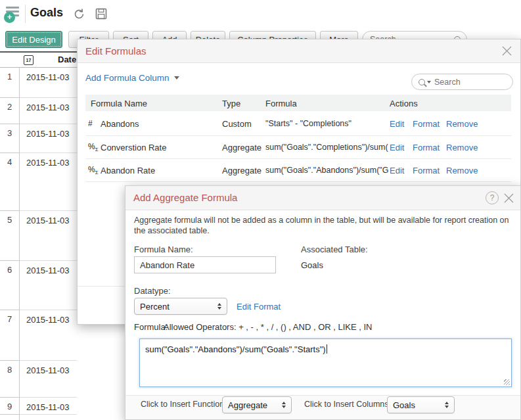 This screenshot has height=420, width=521. What do you see at coordinates (13, 14) in the screenshot?
I see `menu-add-icon: +` at bounding box center [13, 14].